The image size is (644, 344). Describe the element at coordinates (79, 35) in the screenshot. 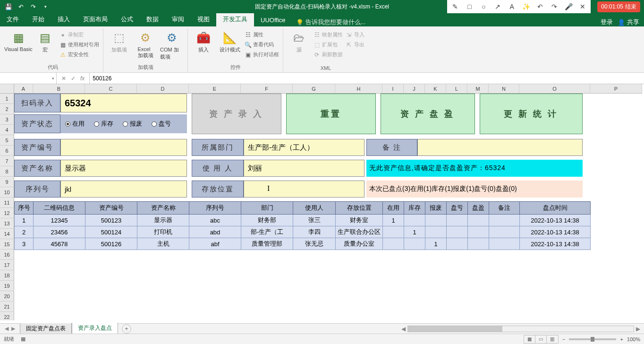

I see `record-macro-button: ●录制宏` at that location.